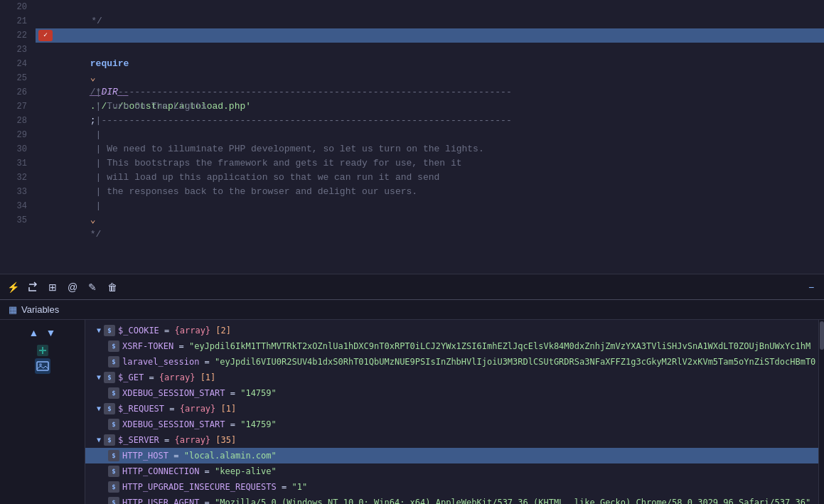  What do you see at coordinates (13, 287) in the screenshot?
I see `toolbar-run-button: ⚡` at bounding box center [13, 287].